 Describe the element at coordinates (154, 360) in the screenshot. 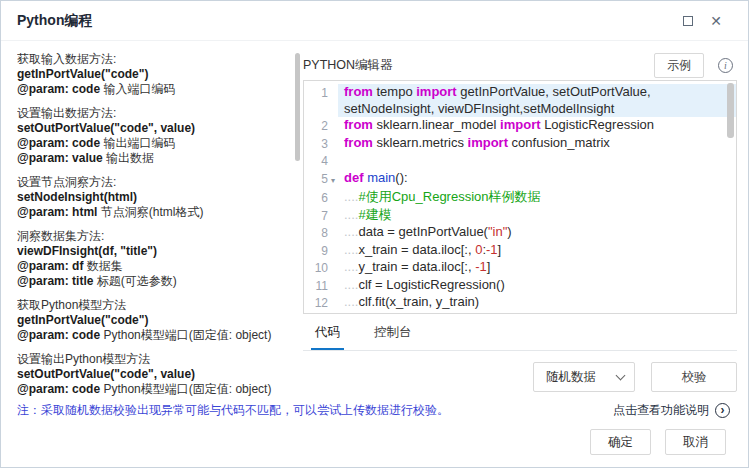

I see `doc-section-heading: 设置输出Python模型方法` at that location.